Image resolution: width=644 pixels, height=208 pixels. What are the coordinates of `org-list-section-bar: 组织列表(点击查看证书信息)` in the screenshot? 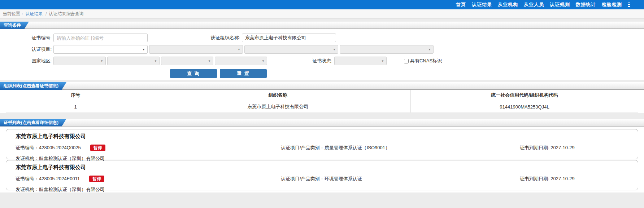 It's located at (322, 86).